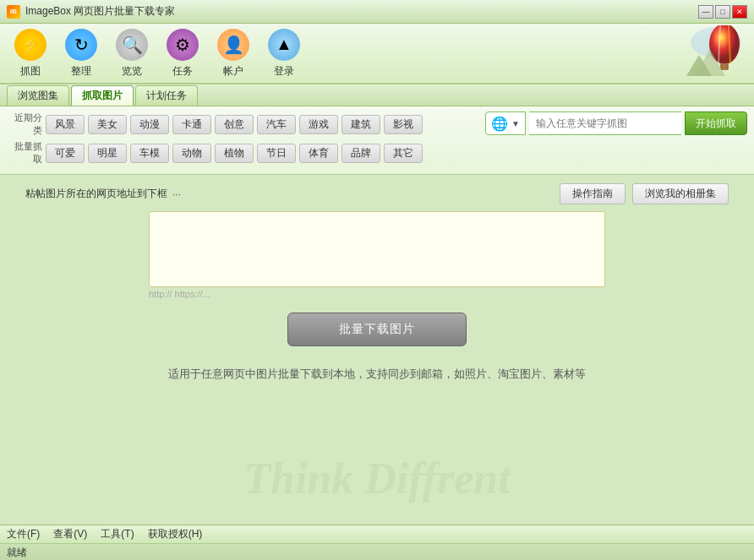  I want to click on status-text: 就绪, so click(377, 552).